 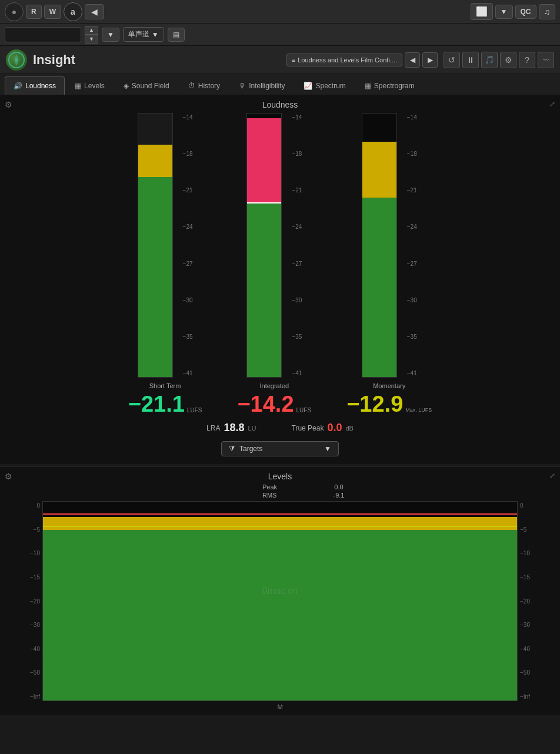 What do you see at coordinates (41, 86) in the screenshot?
I see `loudness-tab-label: Loudness` at bounding box center [41, 86].